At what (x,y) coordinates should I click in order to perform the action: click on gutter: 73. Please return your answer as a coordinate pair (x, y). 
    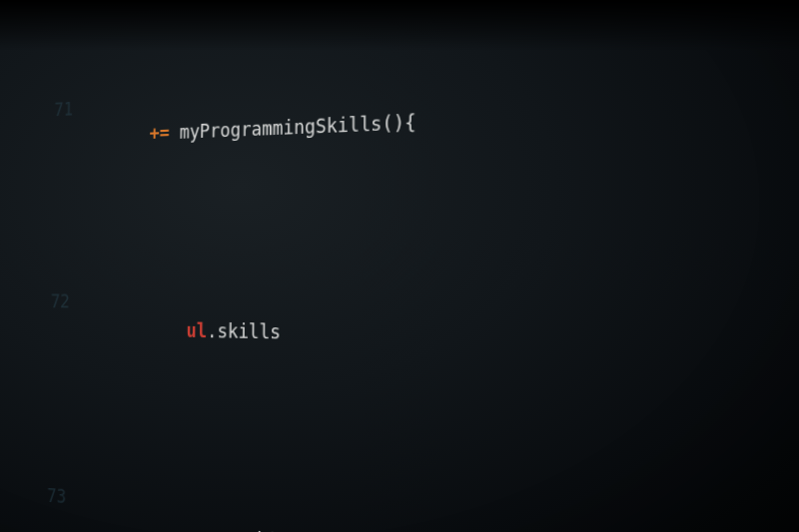
    Looking at the image, I should click on (44, 495).